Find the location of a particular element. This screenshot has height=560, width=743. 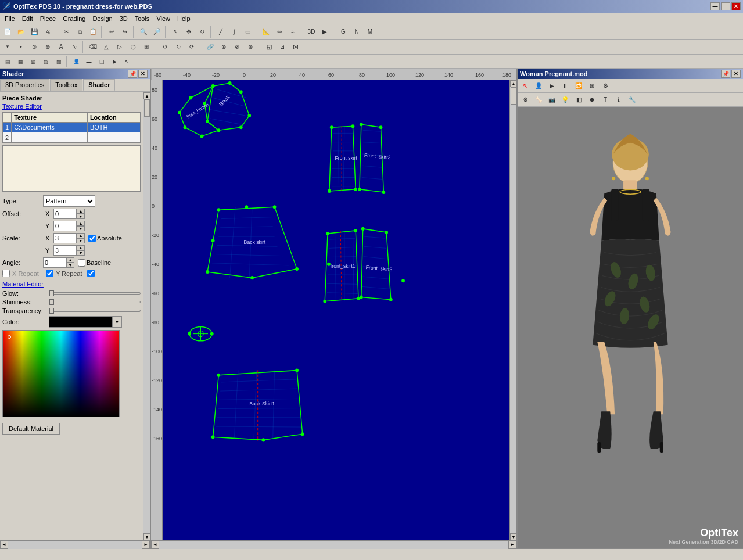

panel-3d-pin: 📌 is located at coordinates (726, 74).